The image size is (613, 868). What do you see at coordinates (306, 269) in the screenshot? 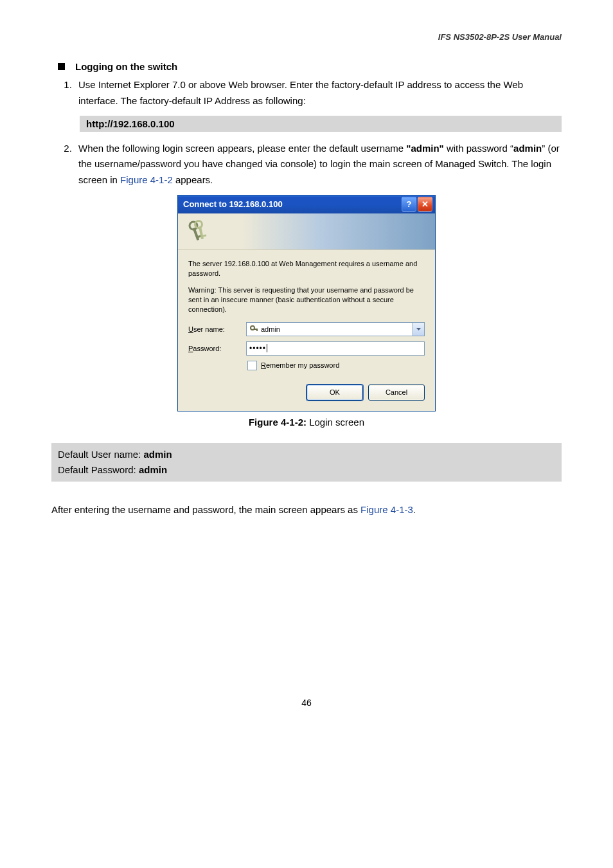
I see `dialog-paragraph-1: The server 192.168.0.100 at Web Manageme…` at bounding box center [306, 269].